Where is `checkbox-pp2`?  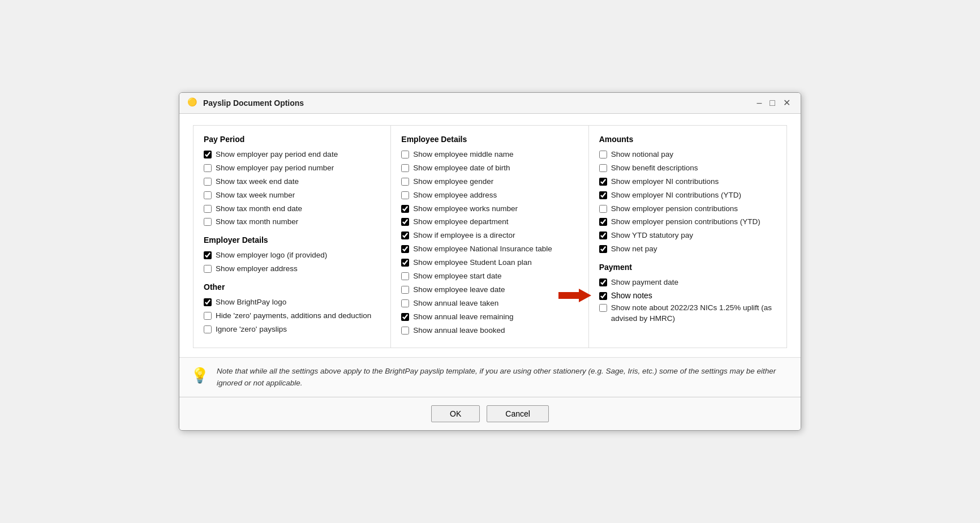
checkbox-pp2 is located at coordinates (208, 168).